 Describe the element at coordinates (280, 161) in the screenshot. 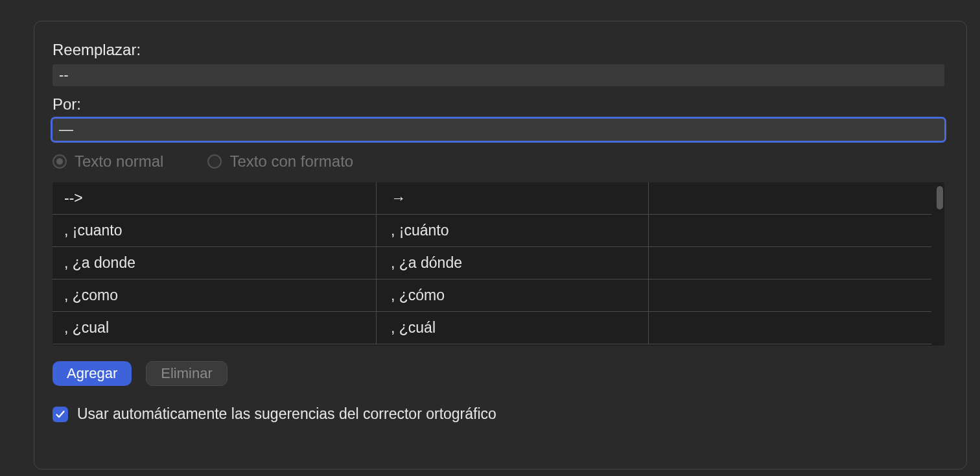

I see `radio-formatted-text: Texto con formato` at that location.